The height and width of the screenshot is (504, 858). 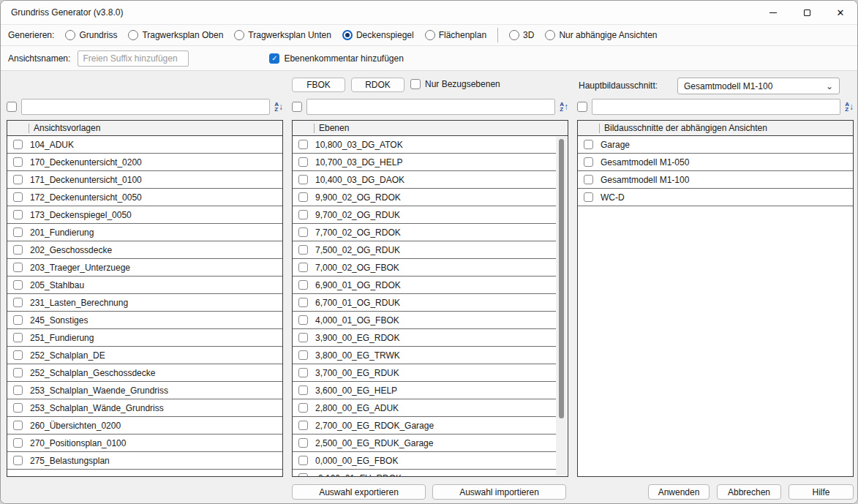 What do you see at coordinates (145, 233) in the screenshot?
I see `list-item: 201_Fundierung` at bounding box center [145, 233].